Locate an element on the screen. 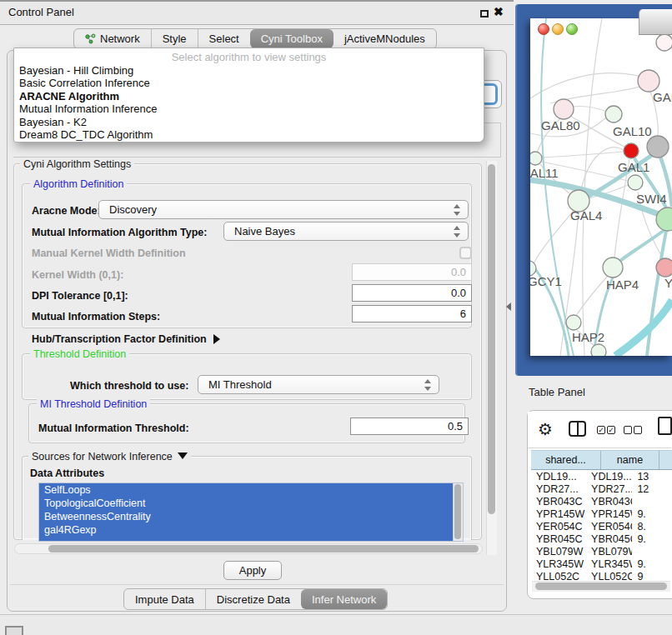 Image resolution: width=672 pixels, height=635 pixels. close-icon: ✖ is located at coordinates (499, 12).